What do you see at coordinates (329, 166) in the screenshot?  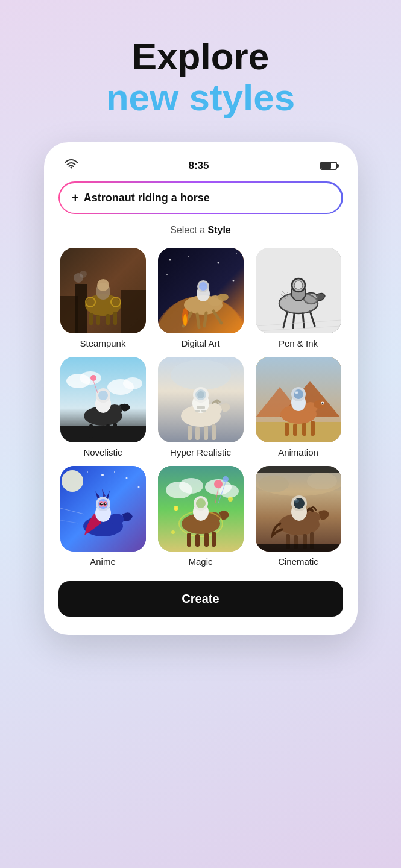 I see `battery-icon` at bounding box center [329, 166].